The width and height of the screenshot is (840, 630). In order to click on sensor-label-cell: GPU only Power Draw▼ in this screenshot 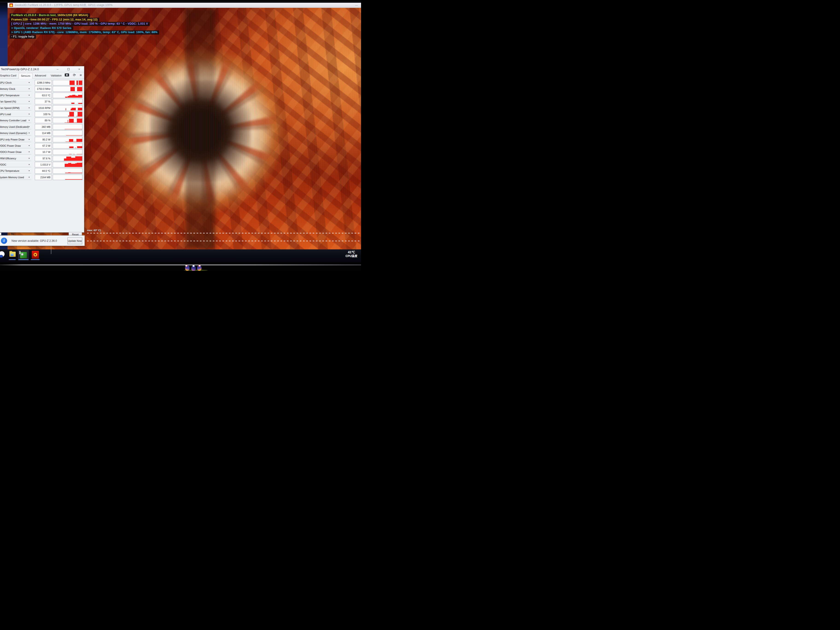, I will do `click(16, 140)`.